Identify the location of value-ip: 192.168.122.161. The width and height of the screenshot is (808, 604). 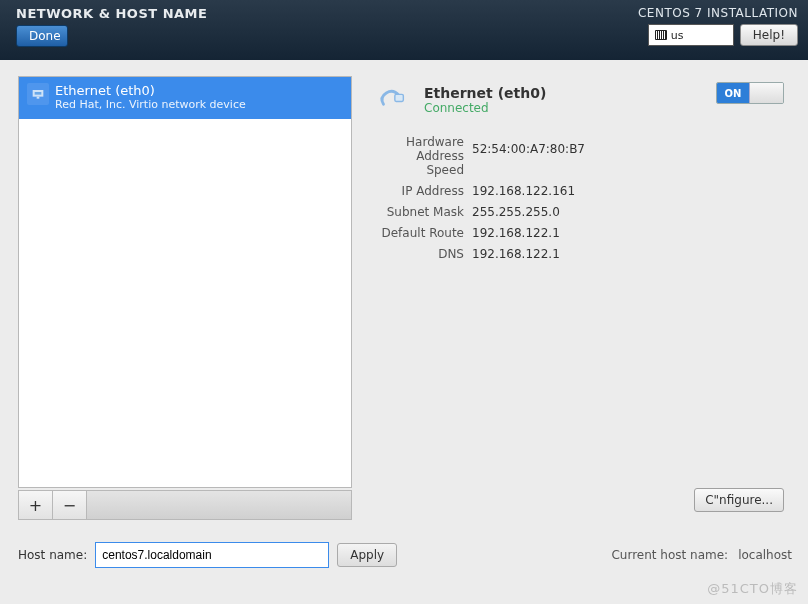
(524, 191).